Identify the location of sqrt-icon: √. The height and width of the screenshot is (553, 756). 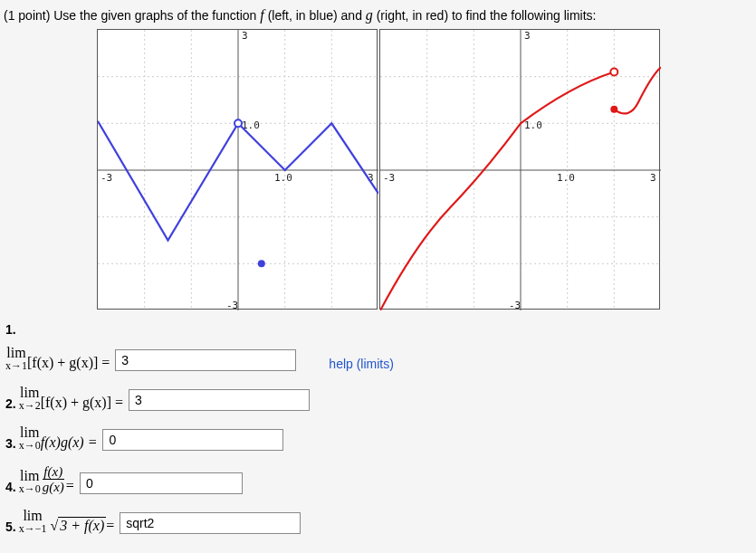
(53, 526).